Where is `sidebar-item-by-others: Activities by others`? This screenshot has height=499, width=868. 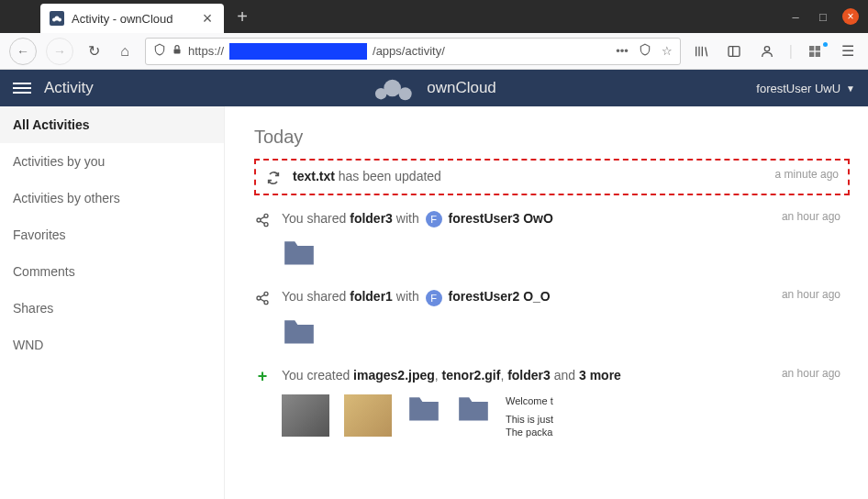
sidebar-item-by-others: Activities by others is located at coordinates (112, 198).